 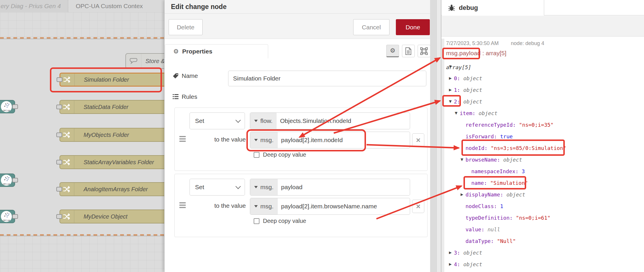 I want to click on done-button: Done, so click(x=413, y=27).